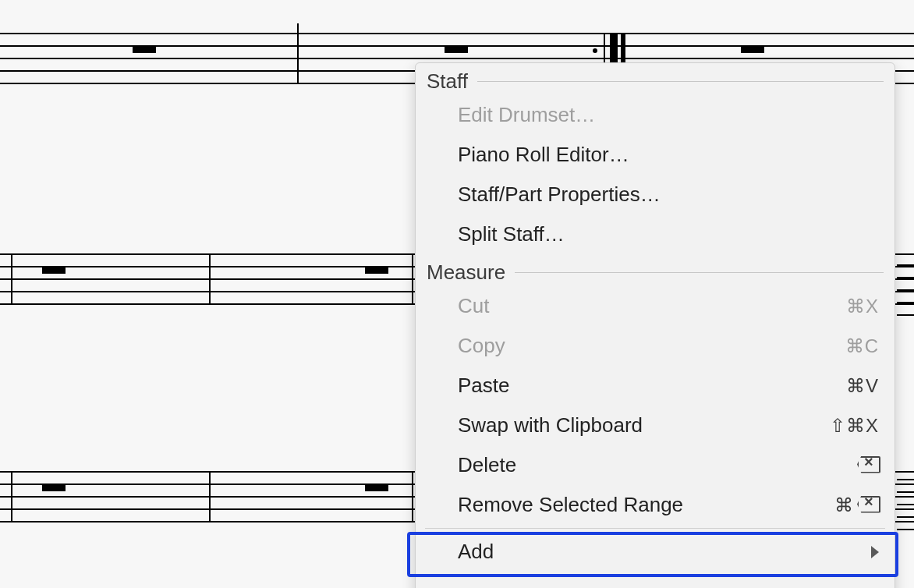 The height and width of the screenshot is (588, 914). Describe the element at coordinates (863, 346) in the screenshot. I see `shortcut: ⌘C` at that location.